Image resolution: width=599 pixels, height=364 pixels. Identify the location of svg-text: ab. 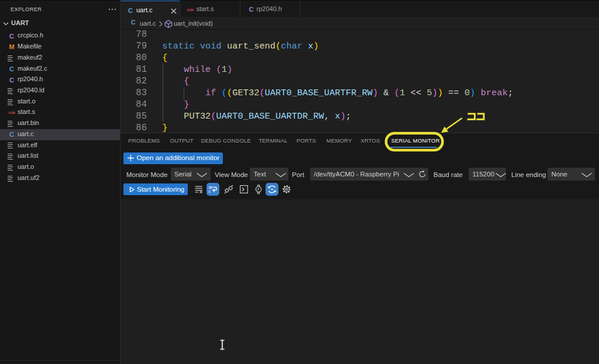
(211, 187).